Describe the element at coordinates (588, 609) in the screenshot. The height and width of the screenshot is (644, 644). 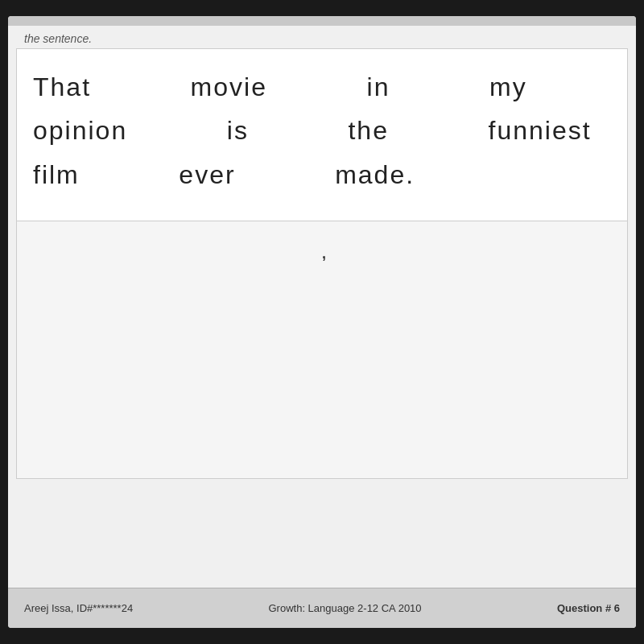
I see `question-number: Question # 6` at that location.